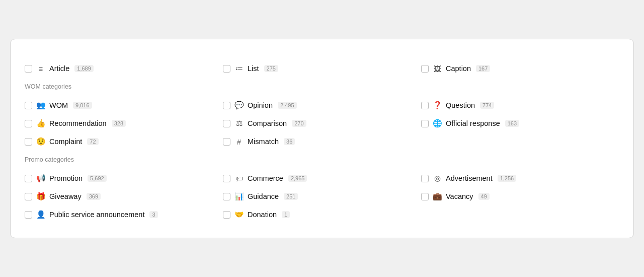 Image resolution: width=644 pixels, height=277 pixels. What do you see at coordinates (124, 123) in the screenshot?
I see `category-item-recommendation: 👍Recommendation328` at bounding box center [124, 123].